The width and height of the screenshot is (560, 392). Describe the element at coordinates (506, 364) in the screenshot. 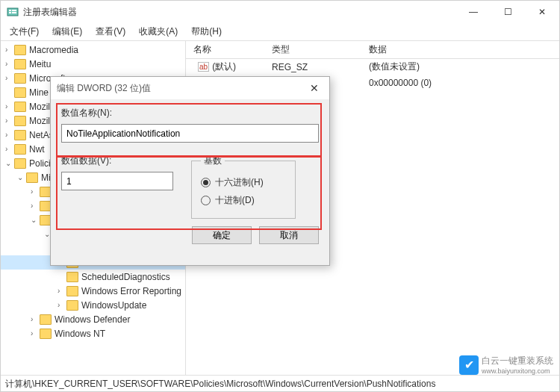

I see `watermark: ✔ 白云一键重装系统 www.baiyunxitong.com` at that location.